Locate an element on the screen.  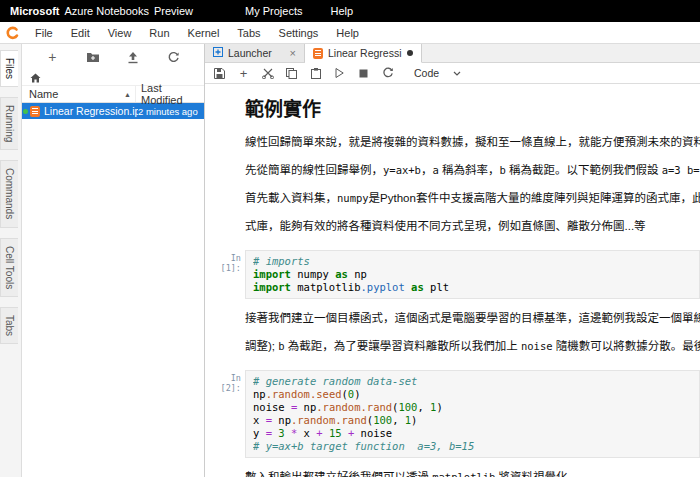
refresh-button is located at coordinates (174, 57).